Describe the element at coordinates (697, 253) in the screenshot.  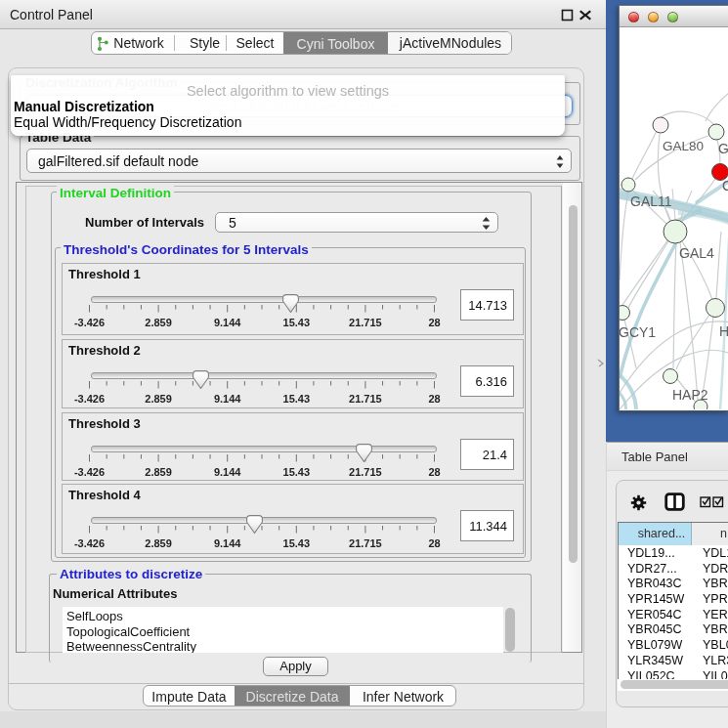
I see `svg-text: GAL4` at that location.